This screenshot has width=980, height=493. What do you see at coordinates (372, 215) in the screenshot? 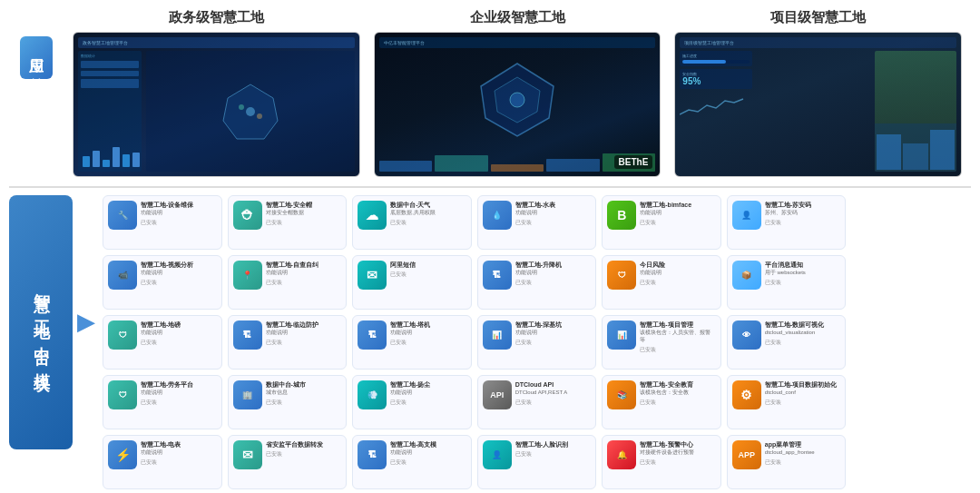
I see `module-icon: ☁` at bounding box center [372, 215].